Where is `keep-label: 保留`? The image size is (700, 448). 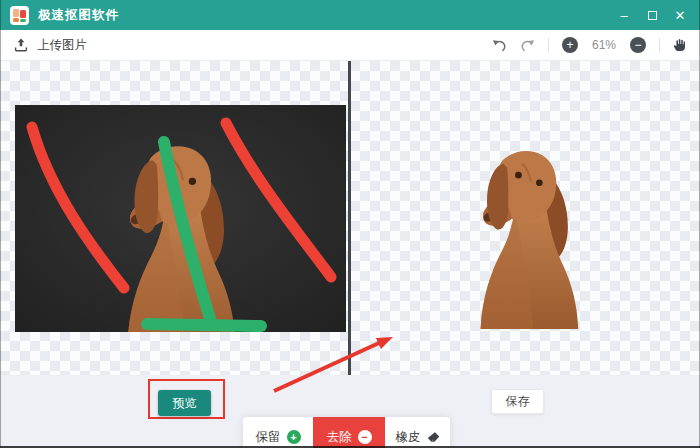
keep-label: 保留 is located at coordinates (268, 438).